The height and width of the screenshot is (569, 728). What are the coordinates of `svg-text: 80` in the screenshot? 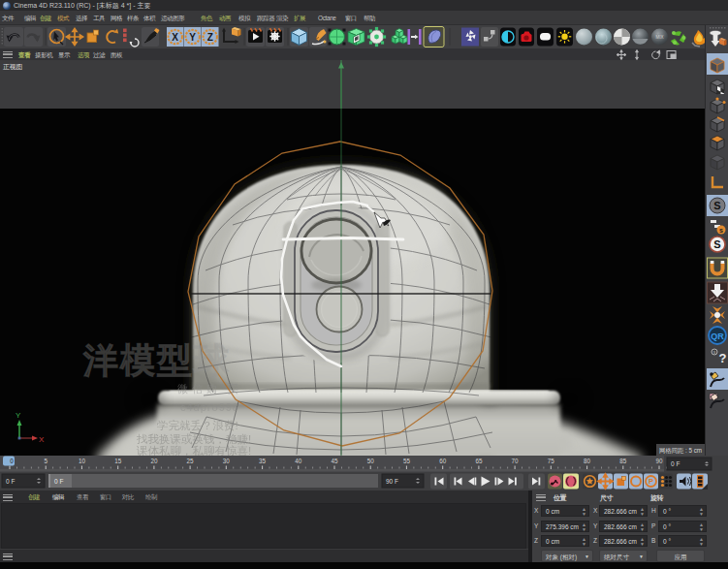 It's located at (587, 461).